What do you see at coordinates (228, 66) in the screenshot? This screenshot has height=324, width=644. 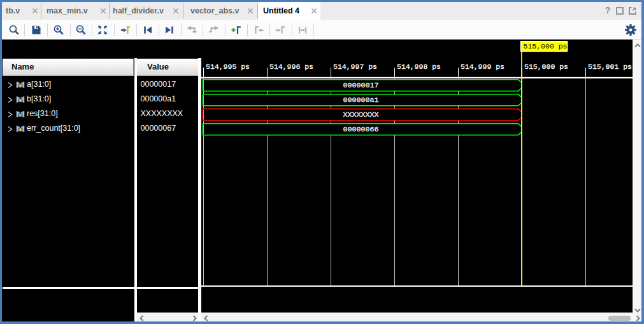 I see `svg-text: 514,995 ps` at bounding box center [228, 66].